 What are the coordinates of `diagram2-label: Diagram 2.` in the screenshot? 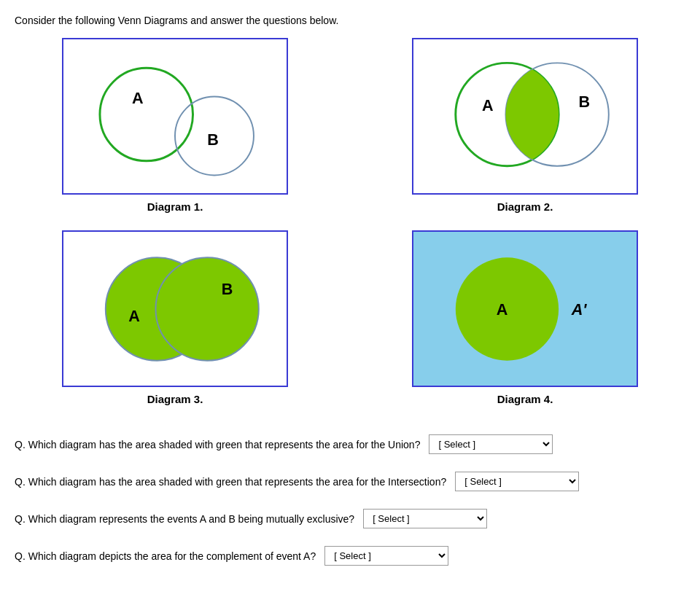 It's located at (525, 207).